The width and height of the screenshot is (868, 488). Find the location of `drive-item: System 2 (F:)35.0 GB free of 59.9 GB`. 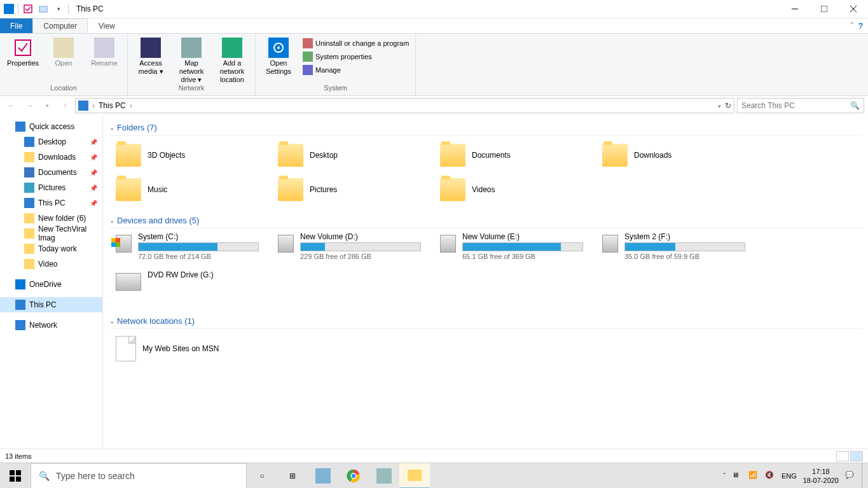

drive-item: System 2 (F:)35.0 GB free of 59.9 GB is located at coordinates (677, 250).